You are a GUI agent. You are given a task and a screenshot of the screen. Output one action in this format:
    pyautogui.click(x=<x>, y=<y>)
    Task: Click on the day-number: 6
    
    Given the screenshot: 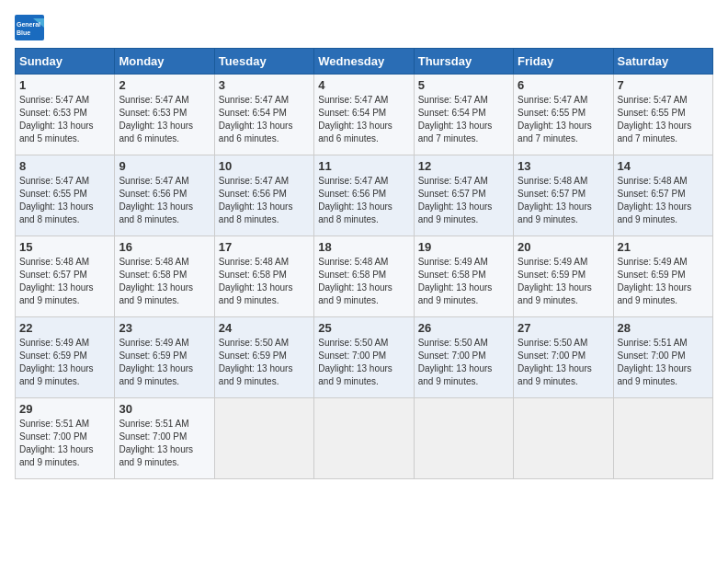 What is the action you would take?
    pyautogui.click(x=563, y=85)
    